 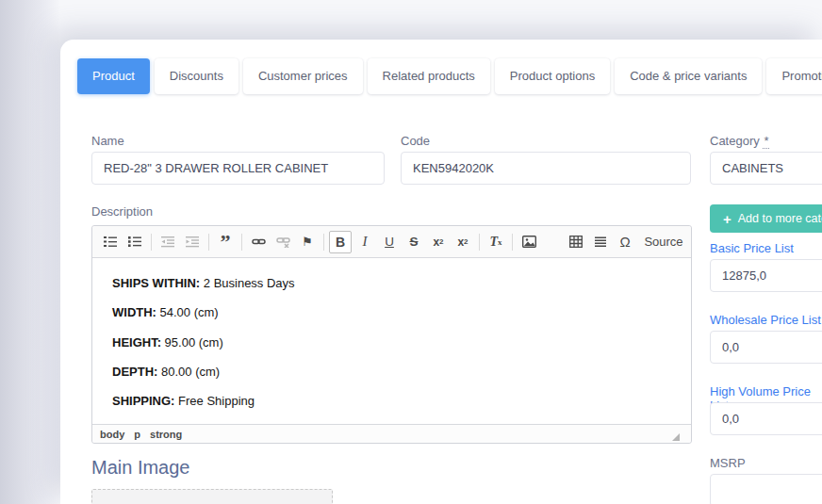 What do you see at coordinates (414, 242) in the screenshot?
I see `strikethrough-button: S` at bounding box center [414, 242].